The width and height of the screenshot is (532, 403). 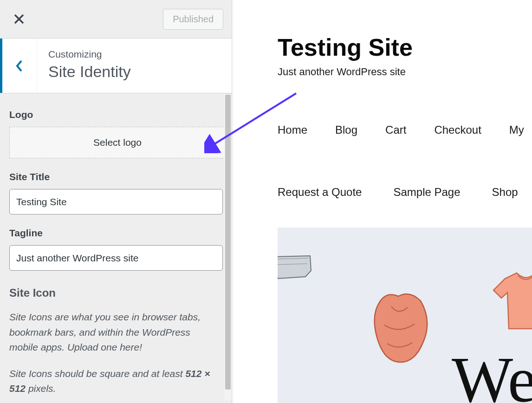 What do you see at coordinates (458, 130) in the screenshot?
I see `nav-link: Checkout` at bounding box center [458, 130].